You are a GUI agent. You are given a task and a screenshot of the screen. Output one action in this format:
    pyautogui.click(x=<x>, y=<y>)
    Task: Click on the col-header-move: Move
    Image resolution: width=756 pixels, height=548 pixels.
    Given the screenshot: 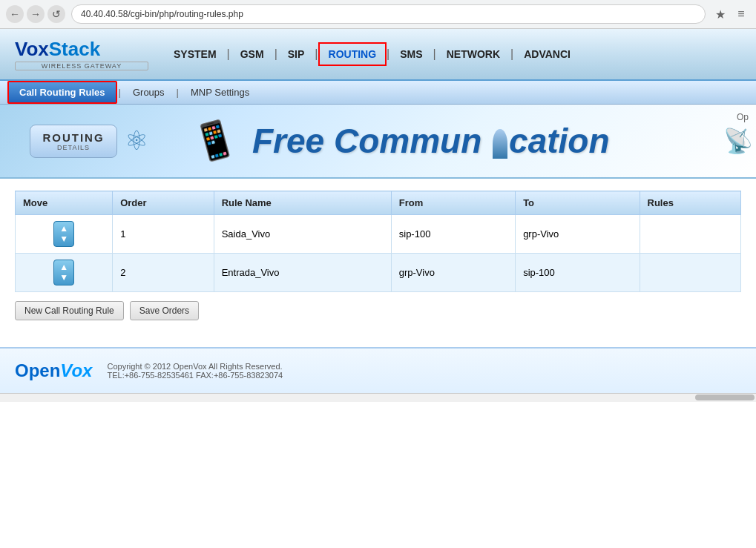 What is the action you would take?
    pyautogui.click(x=64, y=203)
    